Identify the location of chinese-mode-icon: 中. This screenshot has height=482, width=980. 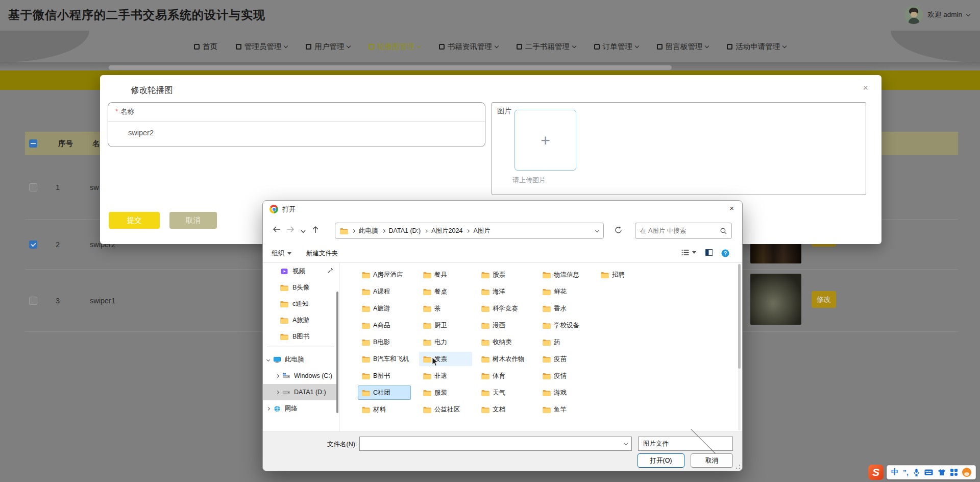
(895, 472).